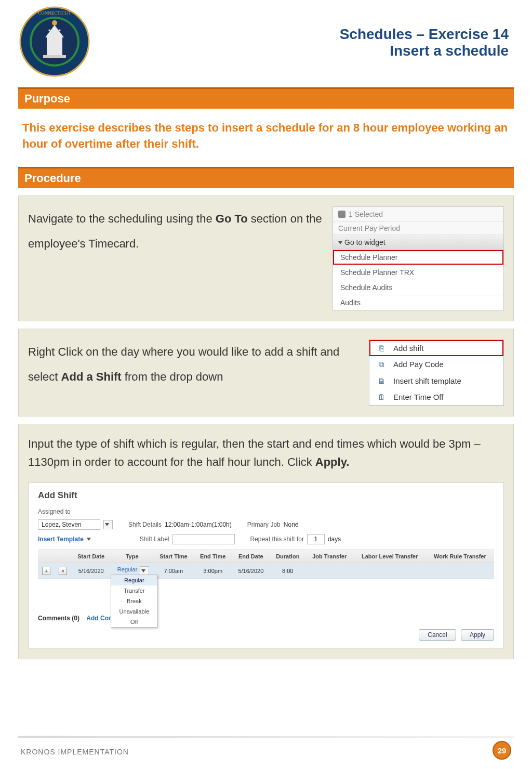 This screenshot has width=532, height=769. Describe the element at coordinates (418, 229) in the screenshot. I see `current-pay-period: Current Pay Period` at that location.